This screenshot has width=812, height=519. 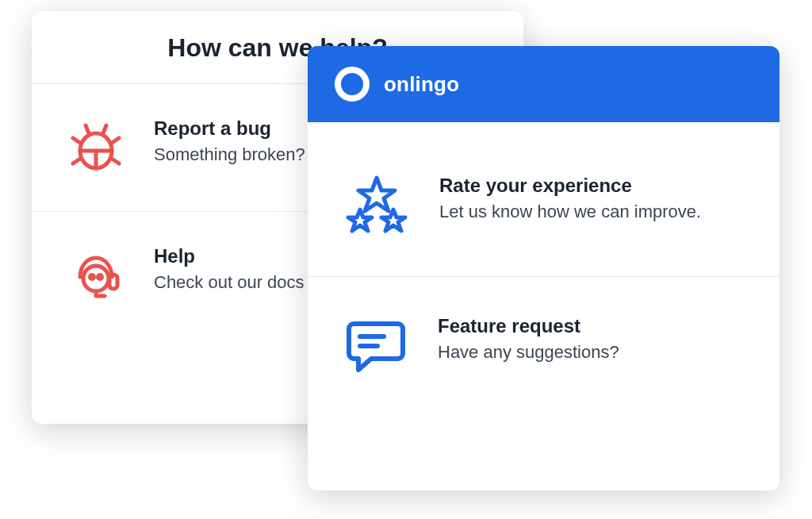 I want to click on chat-message-icon, so click(x=376, y=345).